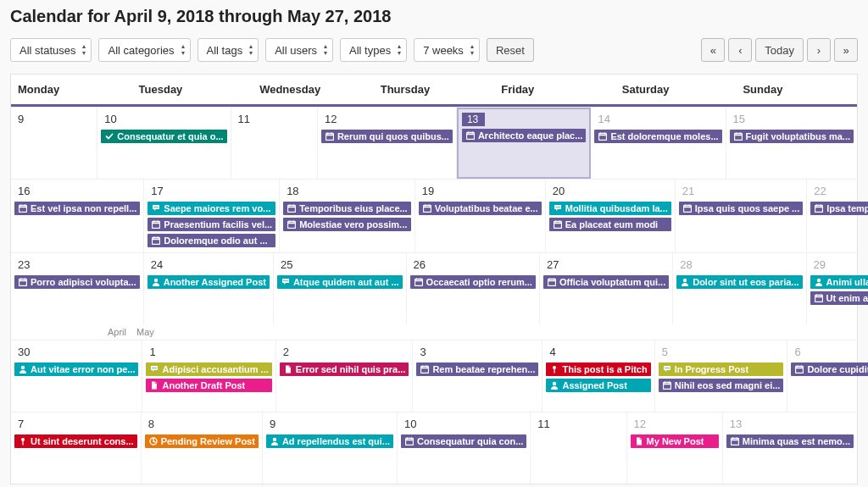 This screenshot has height=487, width=868. What do you see at coordinates (839, 282) in the screenshot?
I see `event-item: Animi ullam quia fugit ...` at bounding box center [839, 282].